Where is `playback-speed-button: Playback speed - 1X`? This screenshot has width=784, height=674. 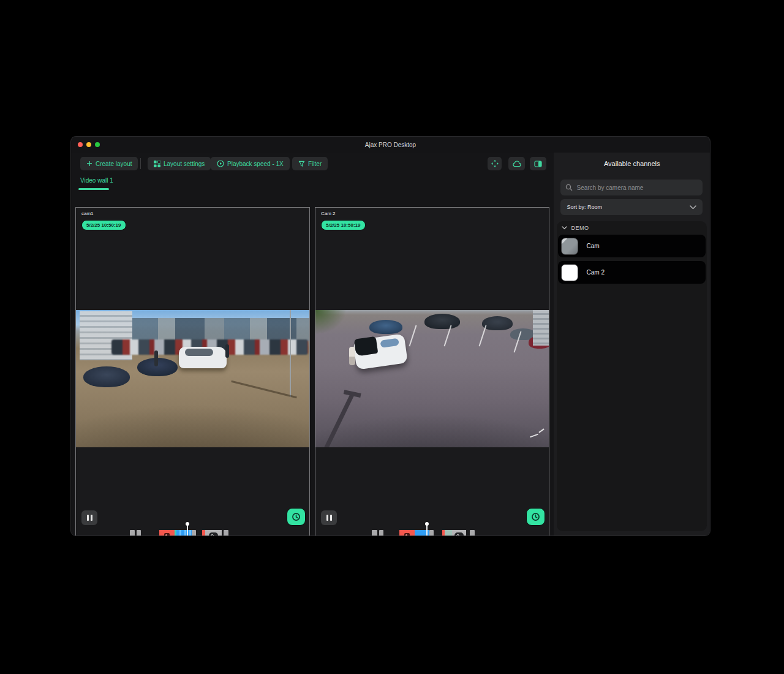
playback-speed-button: Playback speed - 1X is located at coordinates (250, 164).